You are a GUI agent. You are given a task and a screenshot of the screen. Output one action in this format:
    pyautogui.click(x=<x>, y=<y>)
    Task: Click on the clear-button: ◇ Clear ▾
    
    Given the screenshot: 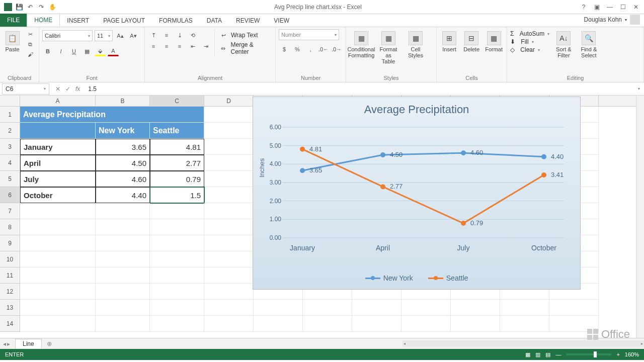 What is the action you would take?
    pyautogui.click(x=530, y=50)
    